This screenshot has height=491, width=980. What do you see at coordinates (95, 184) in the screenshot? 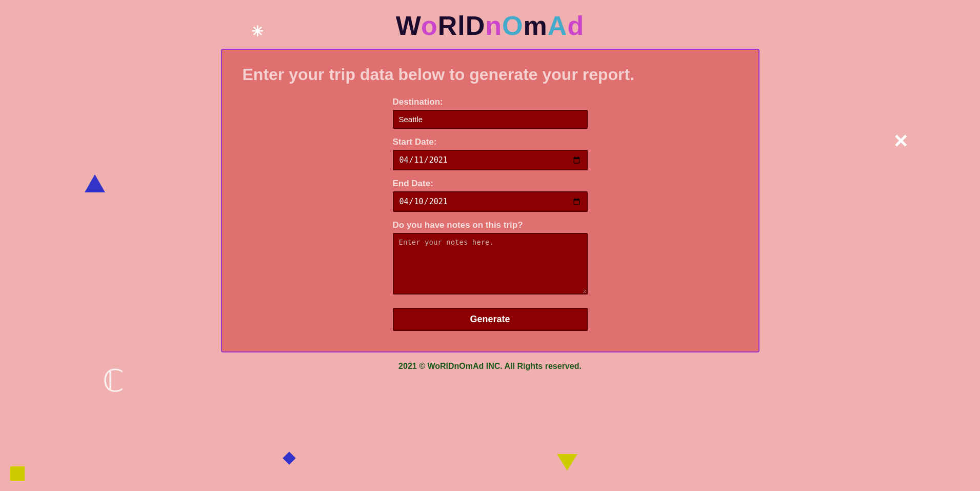
I see `triangle-left-deco` at bounding box center [95, 184].